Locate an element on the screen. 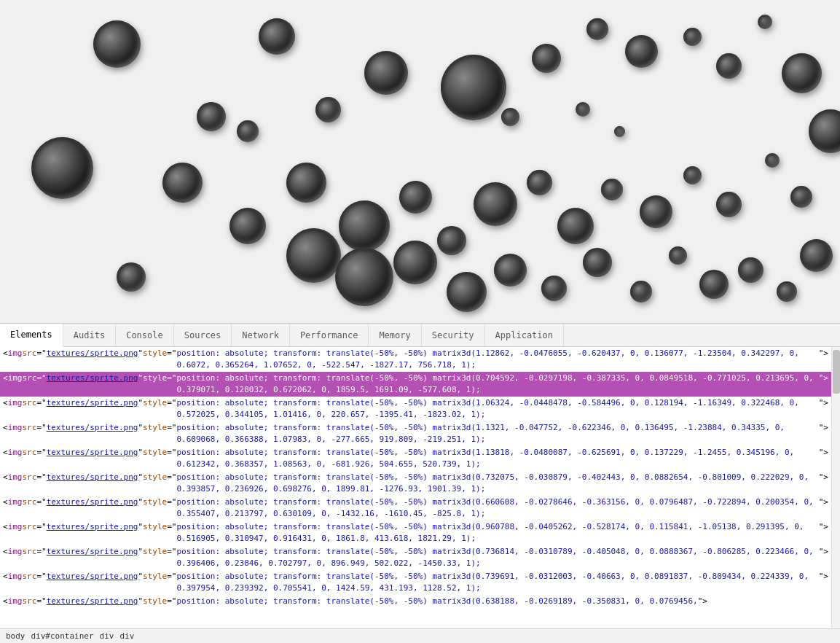 The width and height of the screenshot is (840, 643). breadcrumb-item: body is located at coordinates (16, 636).